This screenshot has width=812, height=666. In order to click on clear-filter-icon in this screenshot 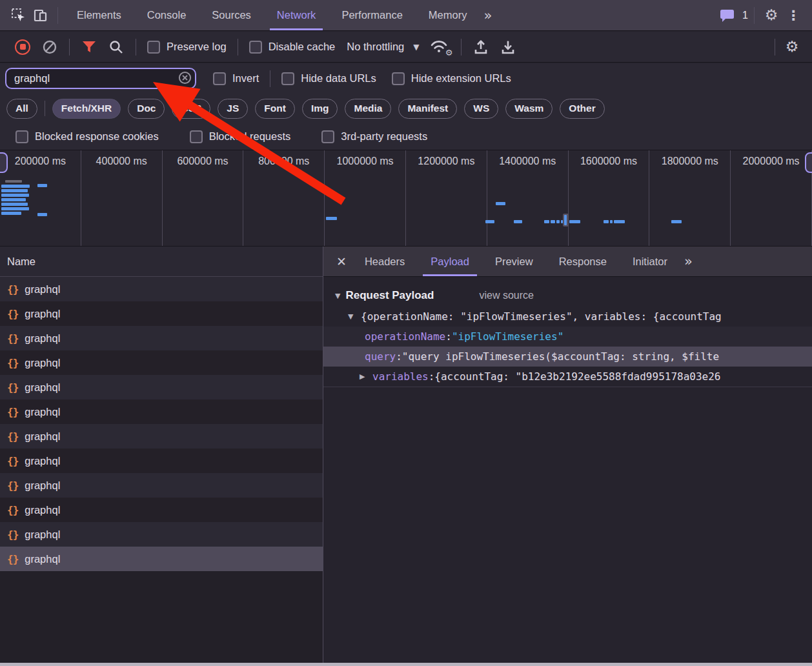, I will do `click(185, 77)`.